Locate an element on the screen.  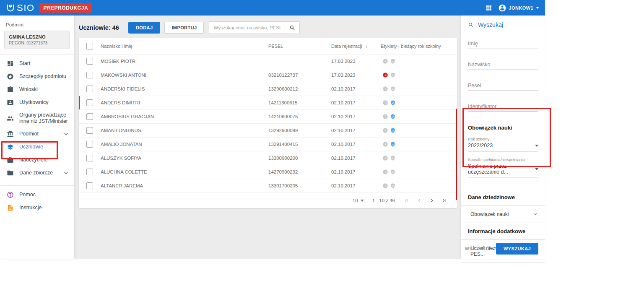
sidebar-item-pomoc: Pomoc is located at coordinates (37, 195).